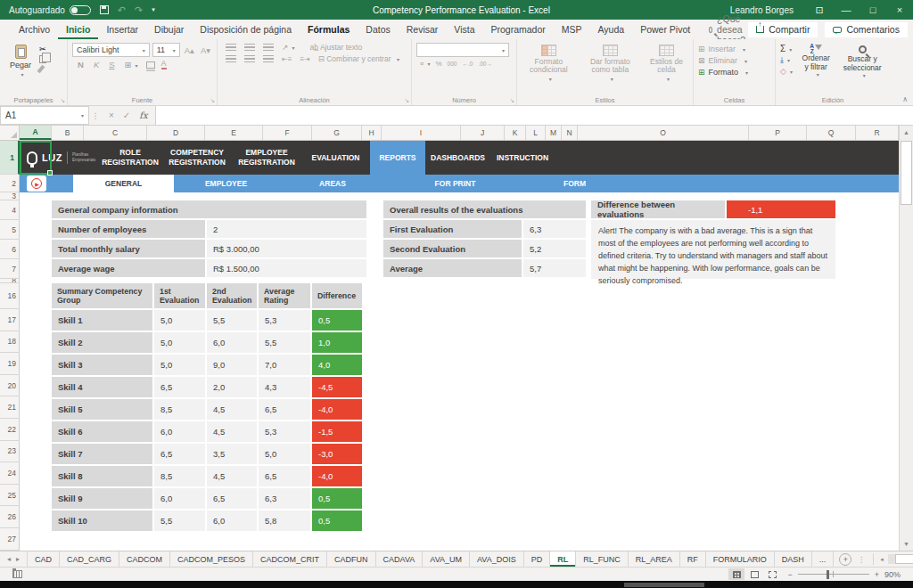 This screenshot has height=588, width=913. I want to click on borders-icon: ⊞▾, so click(132, 64).